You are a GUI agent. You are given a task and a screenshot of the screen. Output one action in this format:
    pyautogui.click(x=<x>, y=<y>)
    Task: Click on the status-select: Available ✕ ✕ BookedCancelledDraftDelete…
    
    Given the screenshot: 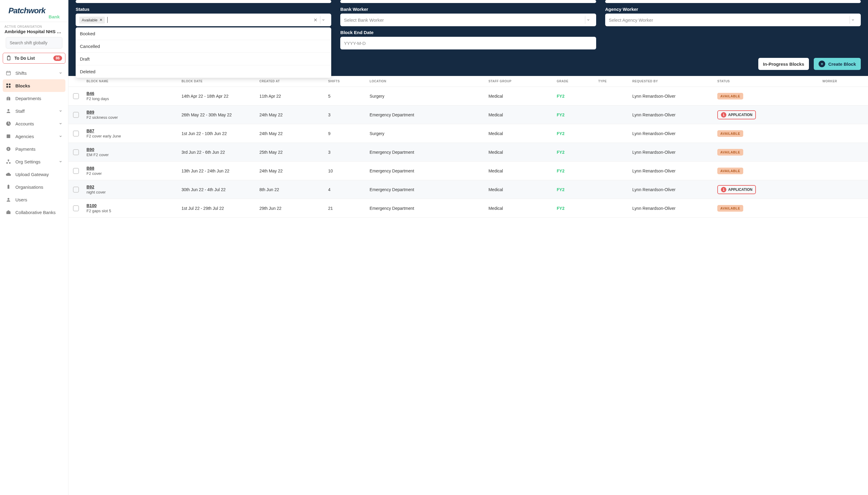 What is the action you would take?
    pyautogui.click(x=204, y=20)
    